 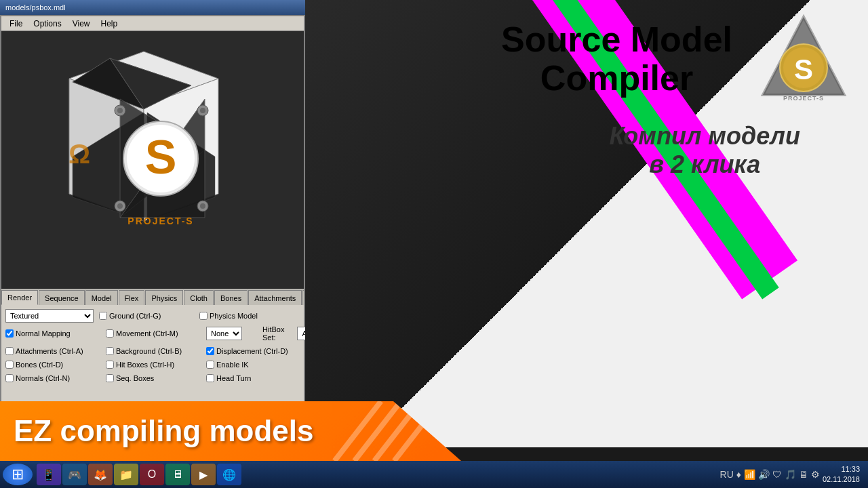 I want to click on background-label: Background (Ctrl-B), so click(x=153, y=351).